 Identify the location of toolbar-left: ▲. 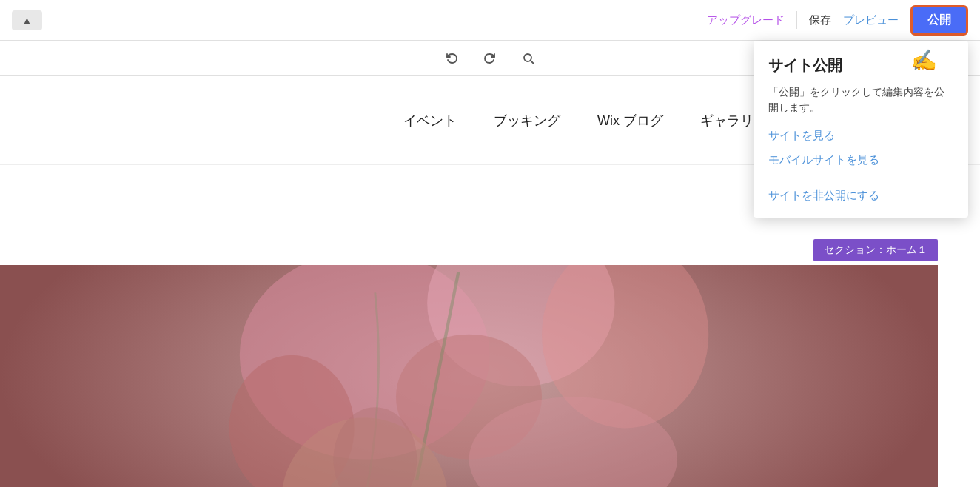
(21, 21).